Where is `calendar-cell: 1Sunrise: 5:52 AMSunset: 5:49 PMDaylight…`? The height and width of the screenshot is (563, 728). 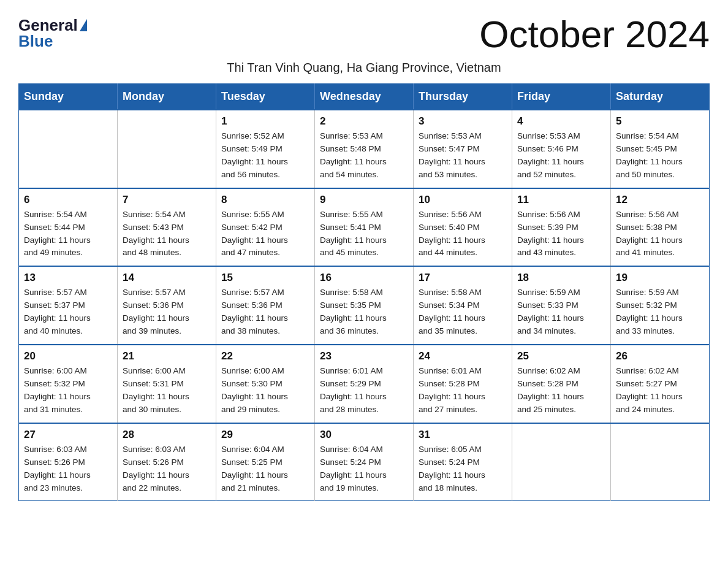 calendar-cell: 1Sunrise: 5:52 AMSunset: 5:49 PMDaylight… is located at coordinates (266, 149).